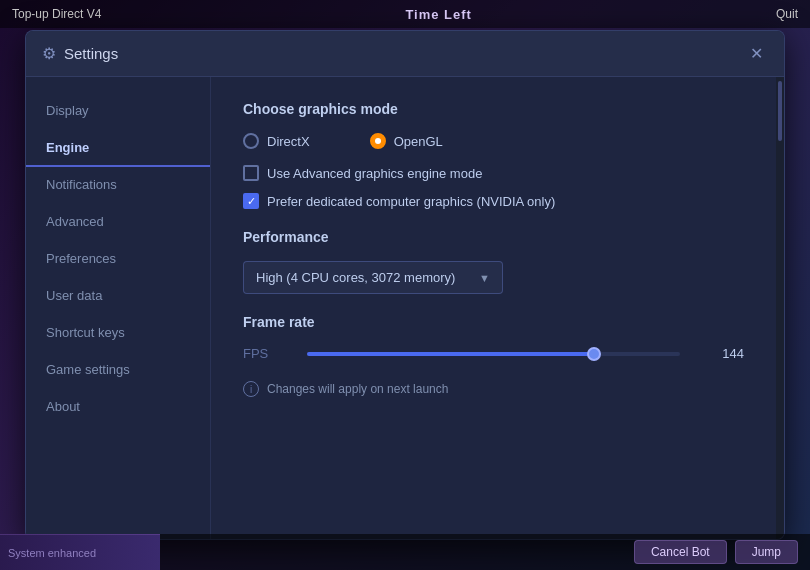 The width and height of the screenshot is (810, 570). I want to click on opengl-label: OpenGL, so click(418, 142).